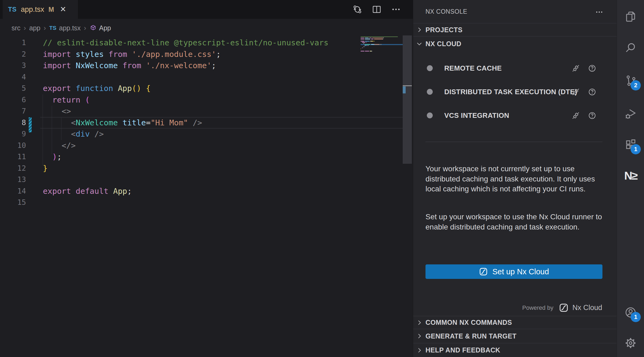 The height and width of the screenshot is (357, 644). What do you see at coordinates (538, 308) in the screenshot?
I see `powered-by-label: Powered by` at bounding box center [538, 308].